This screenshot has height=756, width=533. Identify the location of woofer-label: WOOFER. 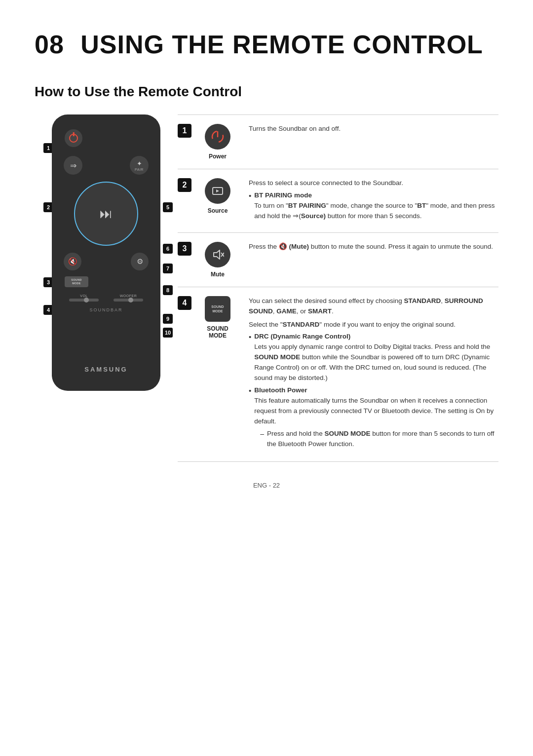
(128, 296).